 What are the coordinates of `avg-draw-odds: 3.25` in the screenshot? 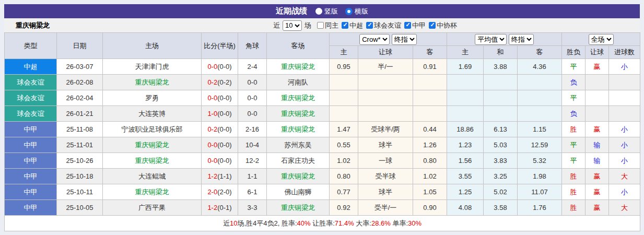 It's located at (500, 177).